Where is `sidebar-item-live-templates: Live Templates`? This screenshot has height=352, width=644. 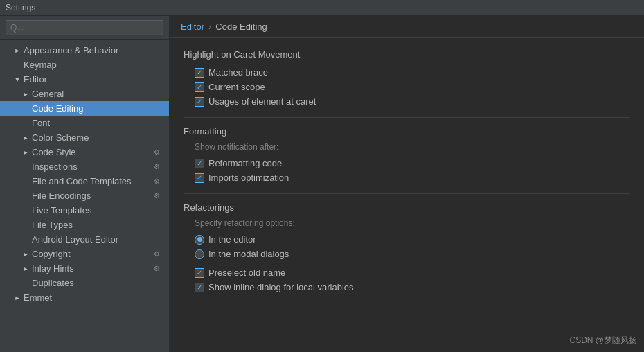 sidebar-item-live-templates: Live Templates is located at coordinates (84, 211).